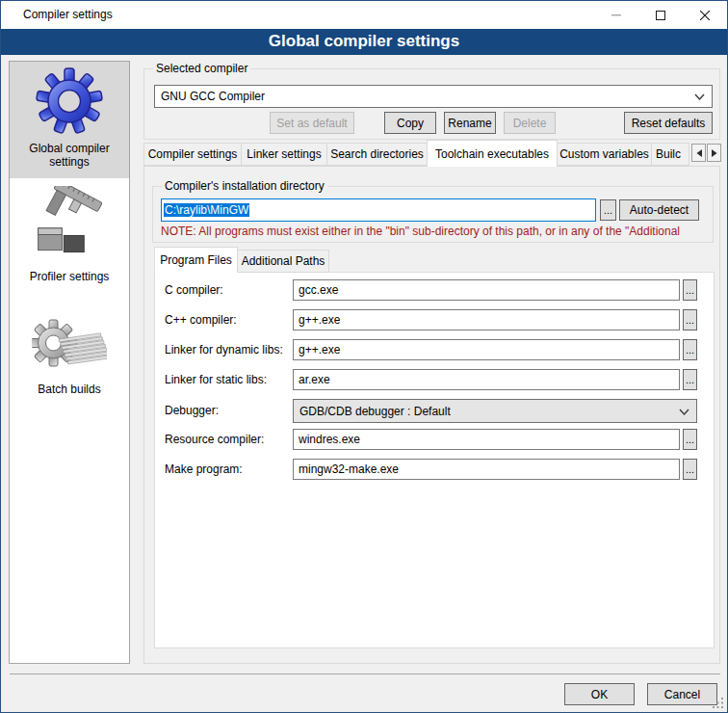 The image size is (728, 713). What do you see at coordinates (214, 439) in the screenshot?
I see `resource-compiler-label: Resource compiler:` at bounding box center [214, 439].